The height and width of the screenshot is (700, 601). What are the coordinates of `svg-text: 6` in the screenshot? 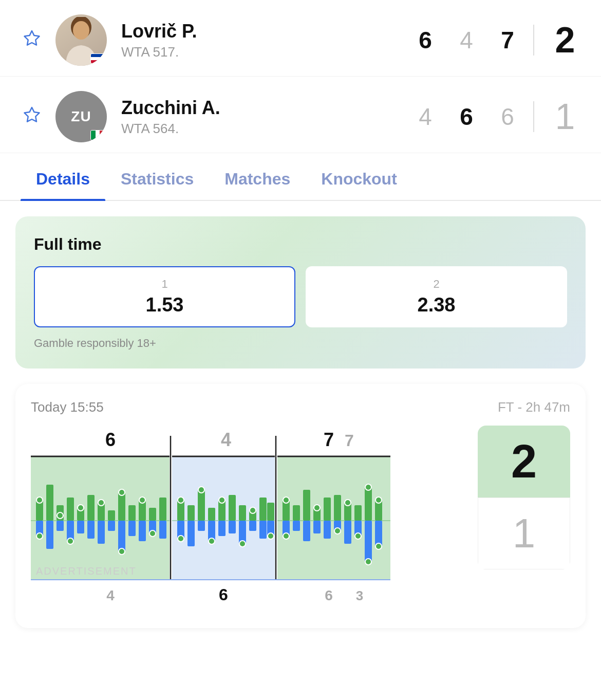 It's located at (329, 595).